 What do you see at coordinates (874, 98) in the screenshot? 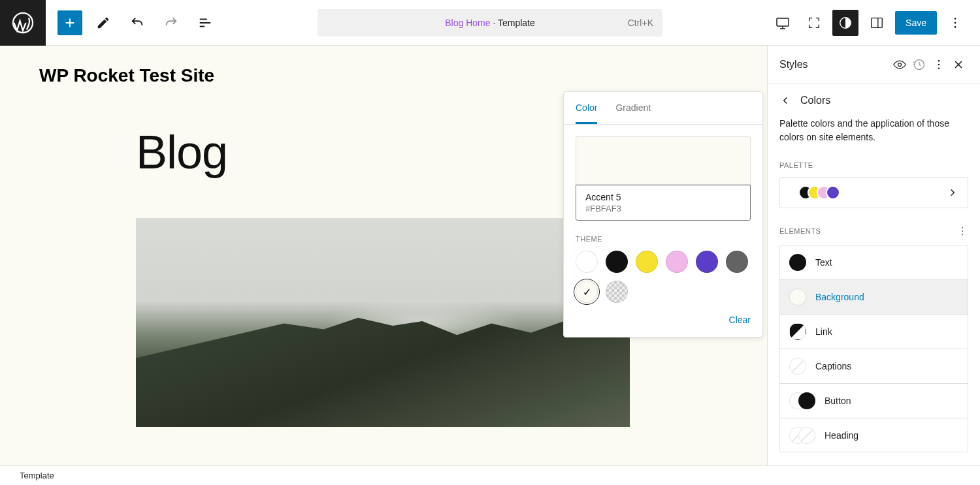
I see `sidebar-breadcrumb: Colors` at bounding box center [874, 98].